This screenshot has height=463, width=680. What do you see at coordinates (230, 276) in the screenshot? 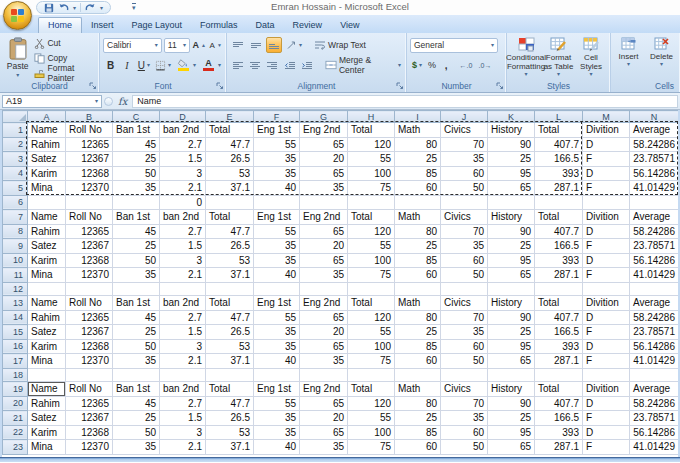
I see `cell-E11: 37.1` at bounding box center [230, 276].